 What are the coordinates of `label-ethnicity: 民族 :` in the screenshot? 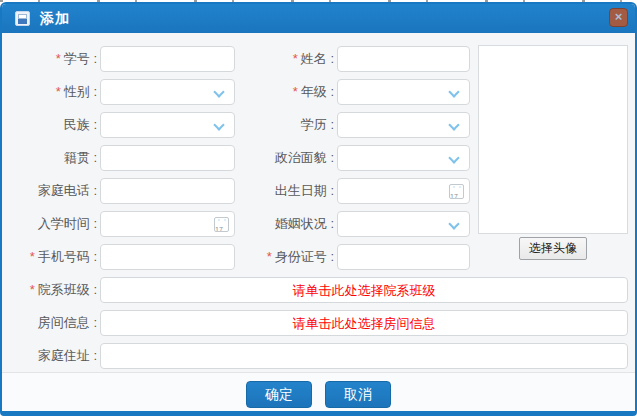 It's located at (54, 125).